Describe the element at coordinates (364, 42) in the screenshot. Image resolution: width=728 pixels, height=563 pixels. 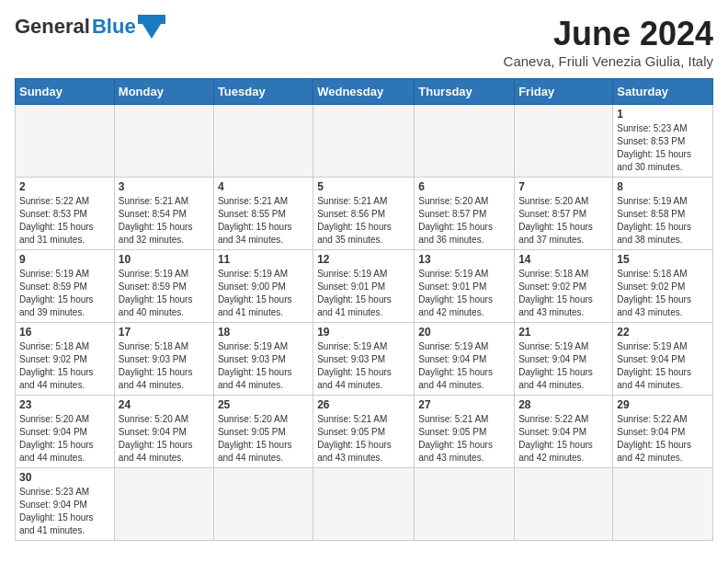
I see `page-header: General Blue June 2024 Caneva, Friuli Ve…` at that location.